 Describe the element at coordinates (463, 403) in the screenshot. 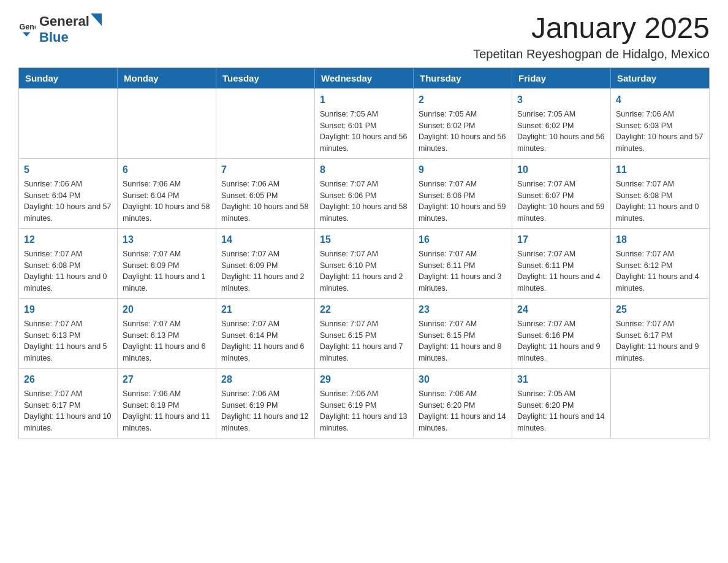

I see `calendar-day-cell: 30Sunrise: 7:06 AM Sunset: 6:20 PM Dayli…` at that location.